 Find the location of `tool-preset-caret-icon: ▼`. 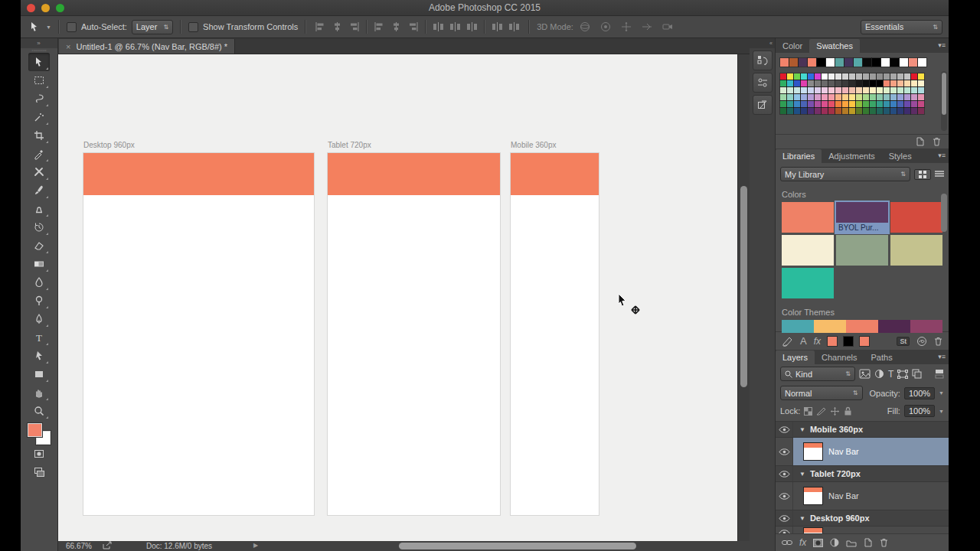

tool-preset-caret-icon: ▼ is located at coordinates (49, 28).